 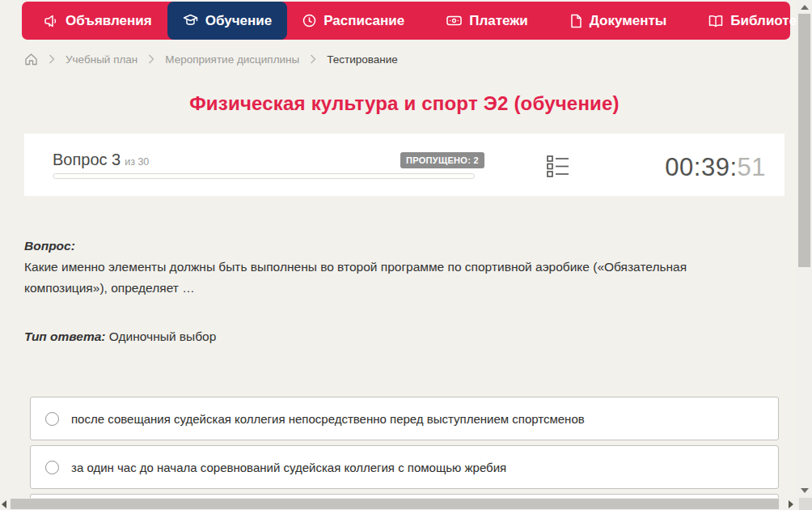 I want to click on nav-tab-label: Расписание, so click(x=364, y=21).